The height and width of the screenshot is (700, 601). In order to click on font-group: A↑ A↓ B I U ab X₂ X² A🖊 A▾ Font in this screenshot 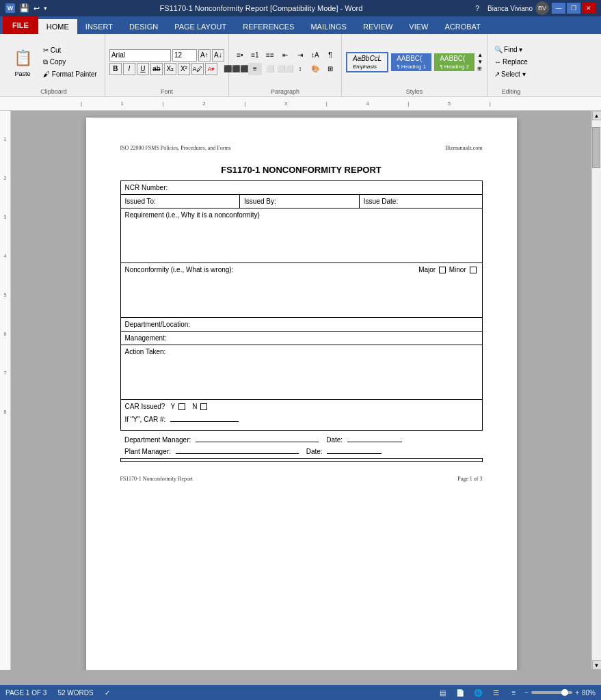, I will do `click(167, 66)`.